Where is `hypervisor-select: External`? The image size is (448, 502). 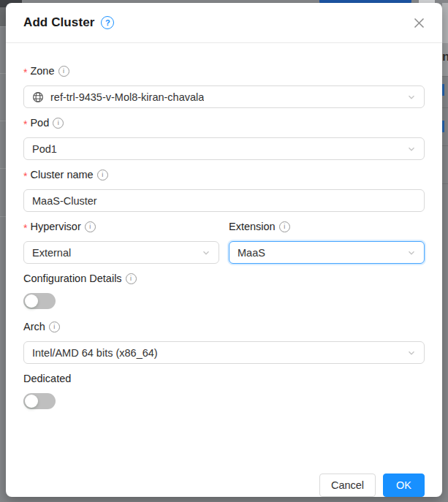
hypervisor-select: External is located at coordinates (121, 253).